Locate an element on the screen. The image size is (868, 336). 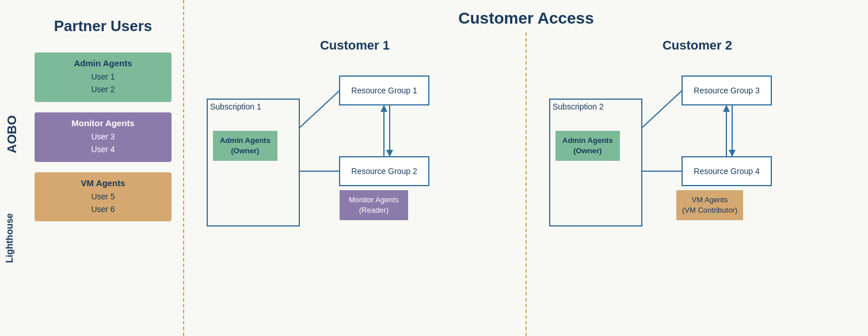
resource-group-3-label: Resource Group 3 is located at coordinates (726, 90).